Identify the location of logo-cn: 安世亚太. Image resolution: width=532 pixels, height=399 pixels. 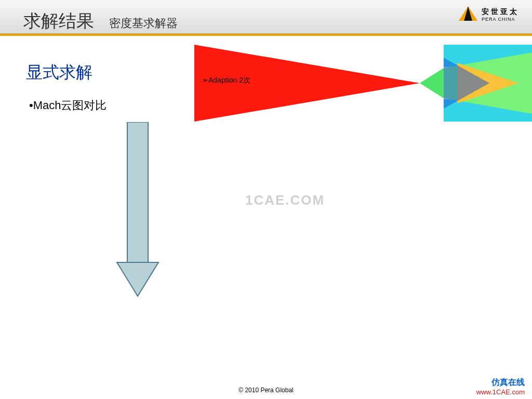
(500, 12).